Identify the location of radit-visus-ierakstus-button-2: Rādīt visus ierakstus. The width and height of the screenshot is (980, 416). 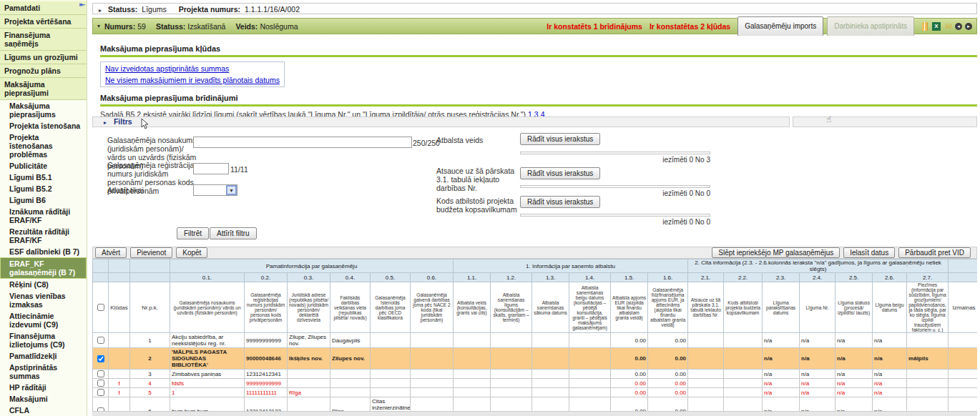
(560, 173).